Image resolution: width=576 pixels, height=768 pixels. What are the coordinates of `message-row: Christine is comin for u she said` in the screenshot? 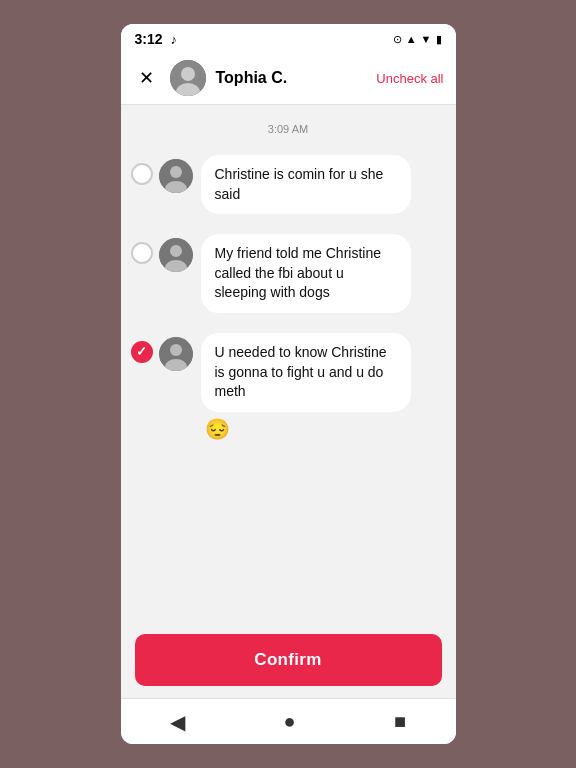 It's located at (288, 184).